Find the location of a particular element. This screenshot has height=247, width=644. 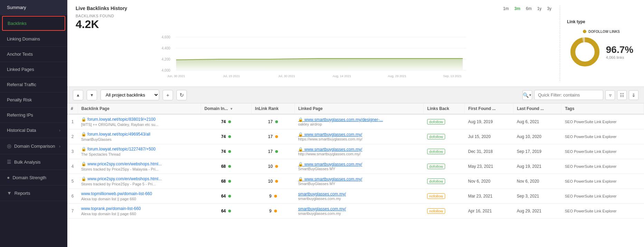

sidebar-item-domain-comparison: ◎ Domain Comparison › is located at coordinates (34, 146).